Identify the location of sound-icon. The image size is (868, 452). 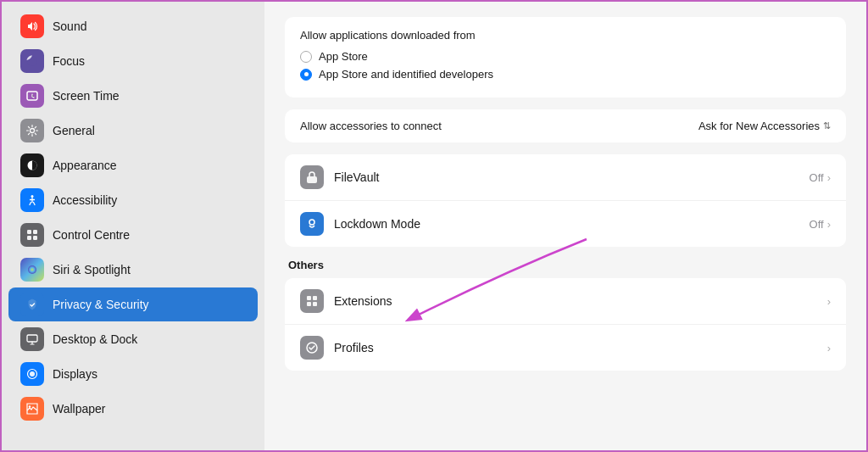
(32, 26).